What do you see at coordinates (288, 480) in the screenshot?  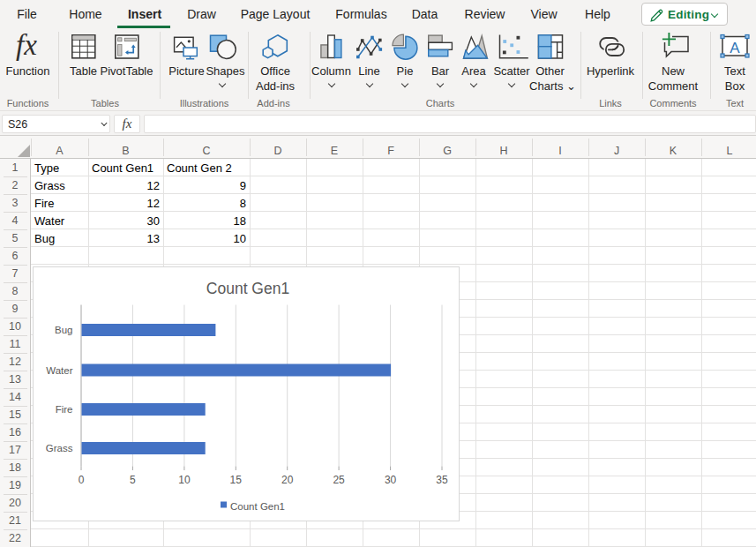 I see `svg-text: 20` at bounding box center [288, 480].